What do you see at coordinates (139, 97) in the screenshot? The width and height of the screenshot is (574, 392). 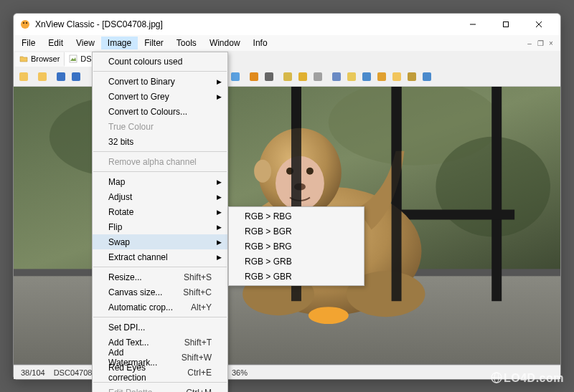 I see `menu-item-label: Convert to Grey` at bounding box center [139, 97].